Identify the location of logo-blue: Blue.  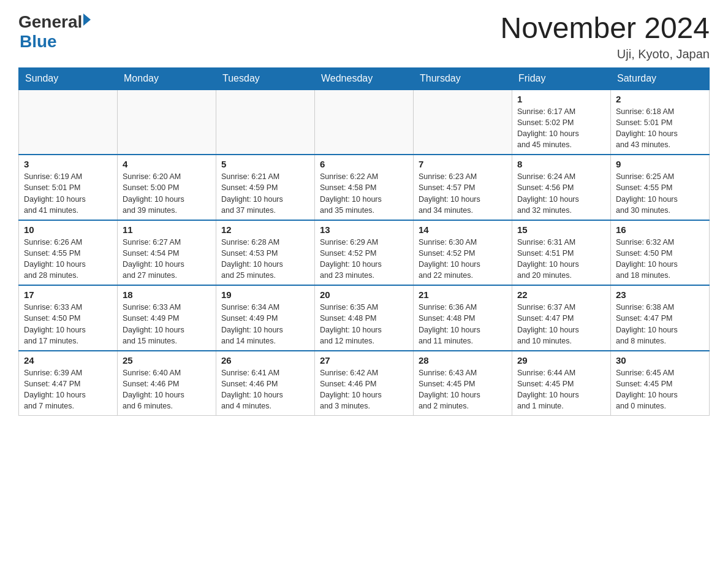
(38, 42).